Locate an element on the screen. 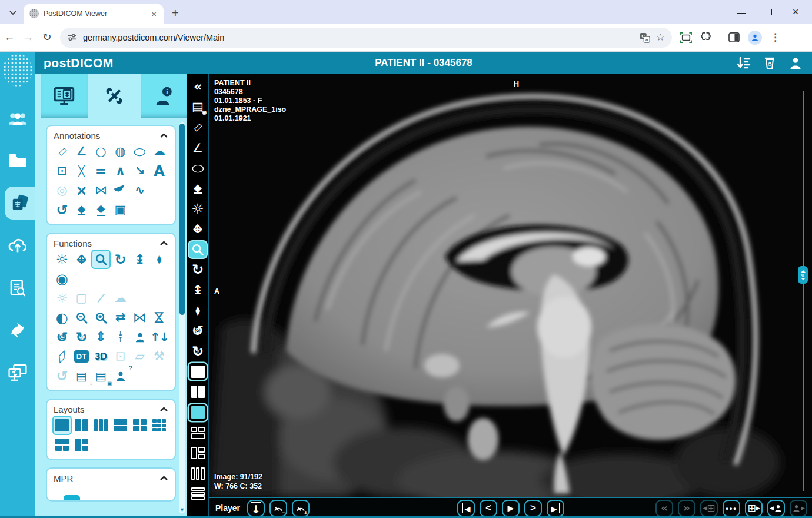 This screenshot has width=812, height=518. reload-icon: ↻ is located at coordinates (47, 38).